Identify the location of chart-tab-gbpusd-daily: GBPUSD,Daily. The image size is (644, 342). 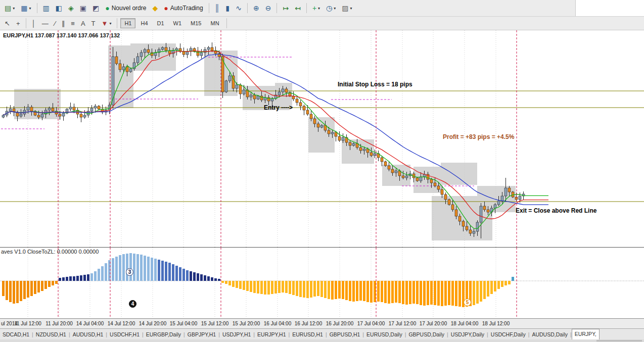
(427, 334).